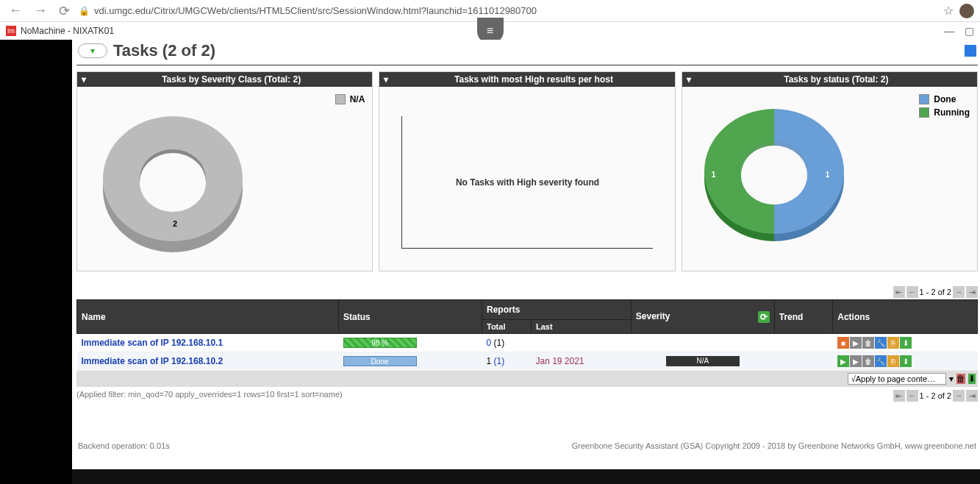 Image resolution: width=980 pixels, height=484 pixels. I want to click on severity-cell, so click(703, 343).